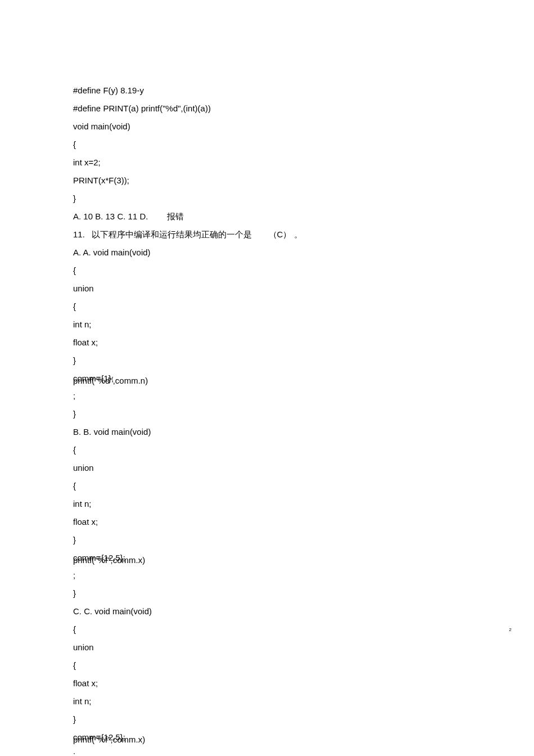  I want to click on answer-choices: A. 10 B. 13 C. 11 D. 报错, so click(267, 216).